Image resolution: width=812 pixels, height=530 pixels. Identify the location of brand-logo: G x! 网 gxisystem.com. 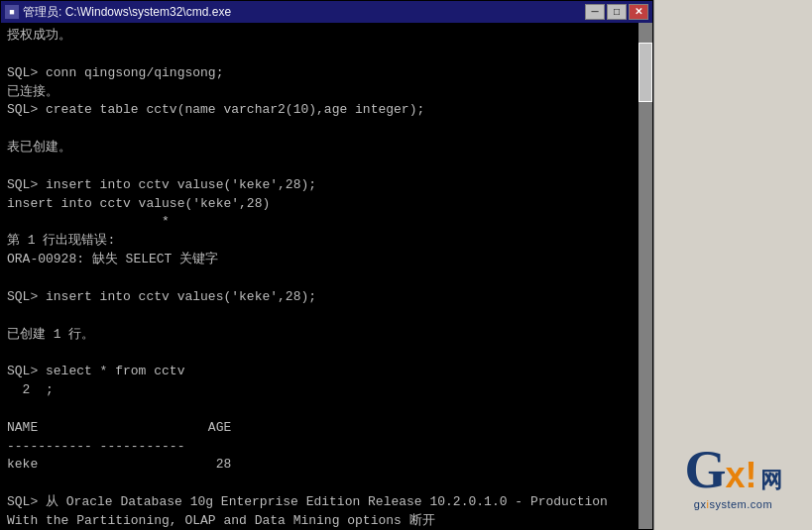
(733, 477).